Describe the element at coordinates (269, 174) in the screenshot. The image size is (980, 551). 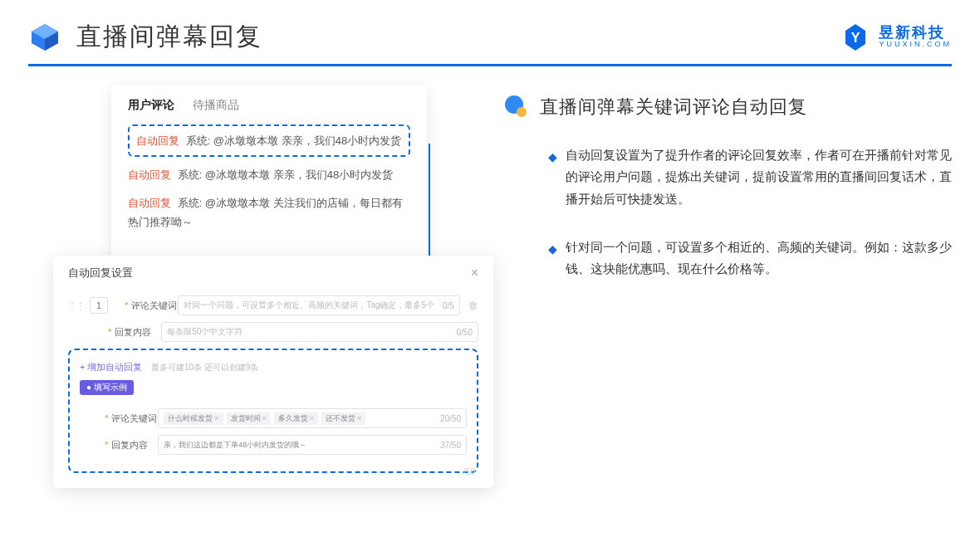
I see `reply-item: 自动回复 系统: @冰墩墩本墩 亲亲，我们48小时内发货` at that location.